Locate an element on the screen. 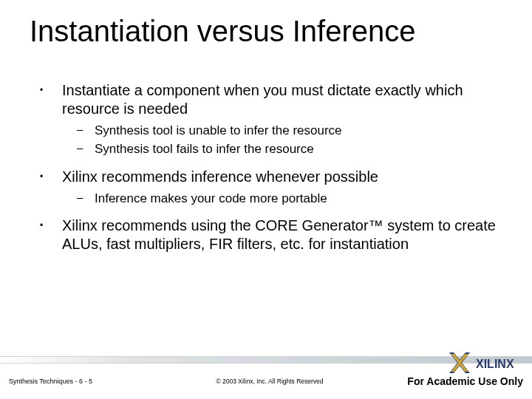 The width and height of the screenshot is (532, 399). bullet-item: Xilinx recommends using the CORE Generat… is located at coordinates (270, 235).